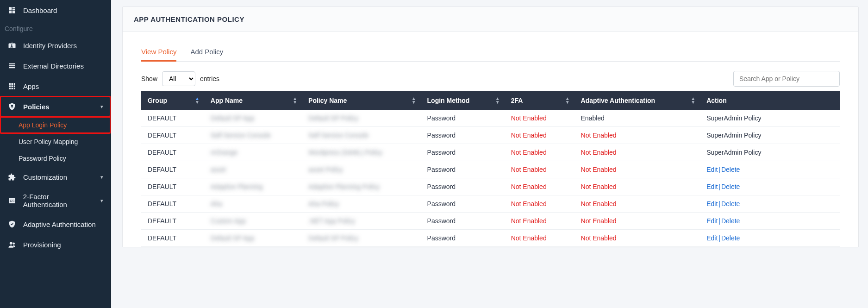 The height and width of the screenshot is (308, 868). Describe the element at coordinates (361, 135) in the screenshot. I see `cell-policy-name: Self Service Console` at that location.